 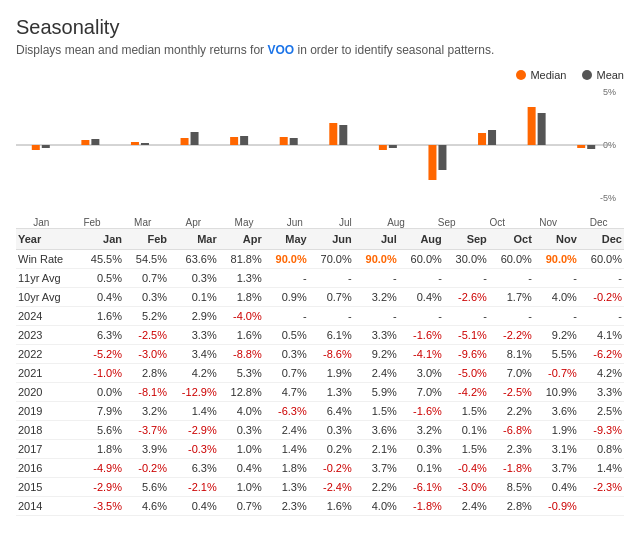 I want to click on table-cell-value: 3.9%, so click(x=146, y=450).